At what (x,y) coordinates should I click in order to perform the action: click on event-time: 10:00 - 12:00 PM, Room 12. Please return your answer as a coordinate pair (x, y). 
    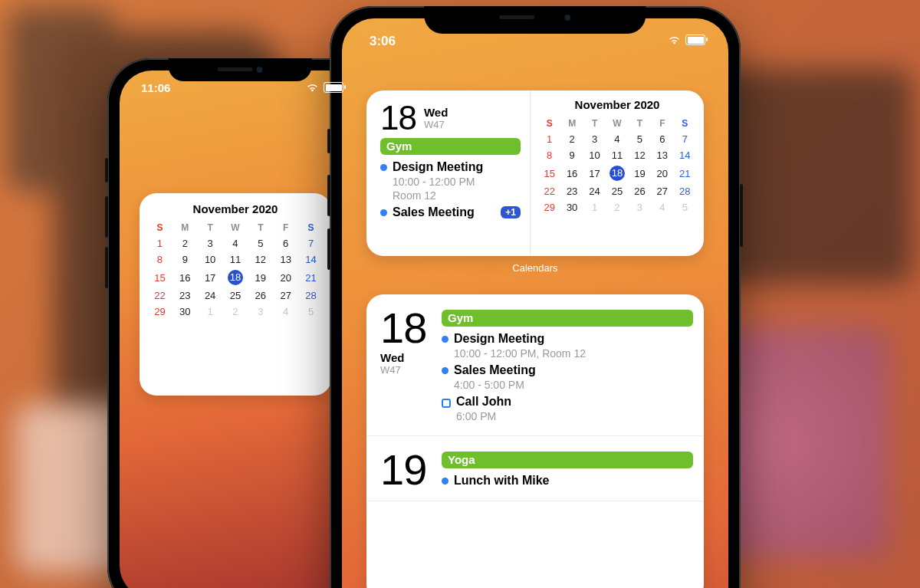
    Looking at the image, I should click on (573, 353).